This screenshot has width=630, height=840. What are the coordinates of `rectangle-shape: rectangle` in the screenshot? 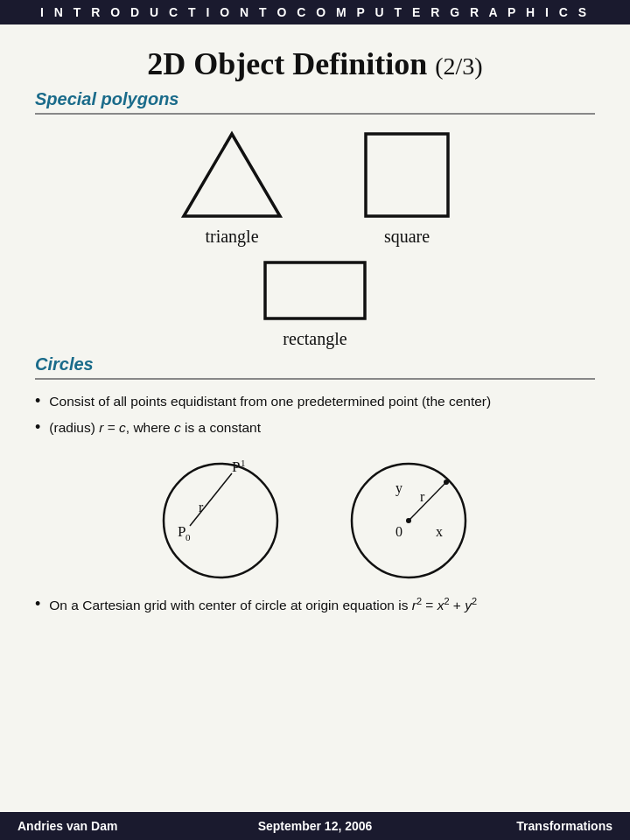 It's located at (315, 303).